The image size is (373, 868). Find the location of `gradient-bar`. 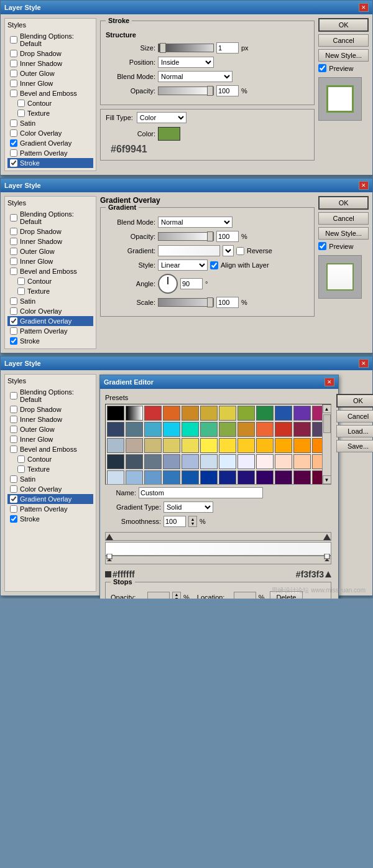

gradient-bar is located at coordinates (218, 549).